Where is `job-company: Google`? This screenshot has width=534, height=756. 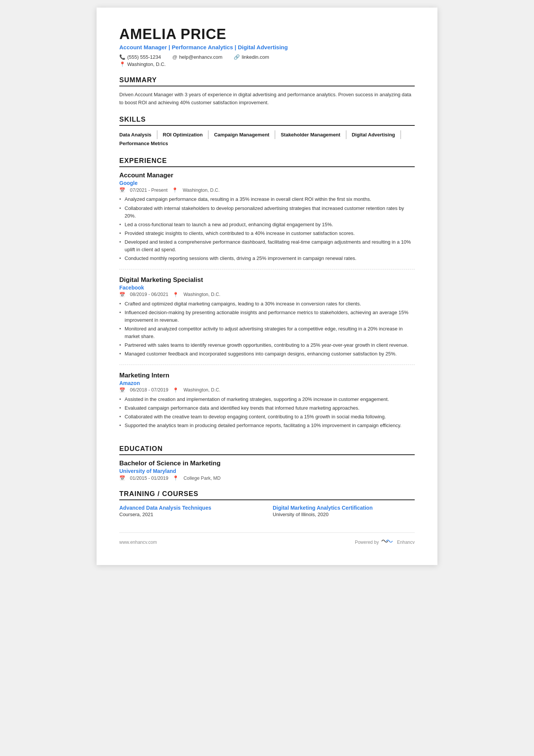 job-company: Google is located at coordinates (267, 183).